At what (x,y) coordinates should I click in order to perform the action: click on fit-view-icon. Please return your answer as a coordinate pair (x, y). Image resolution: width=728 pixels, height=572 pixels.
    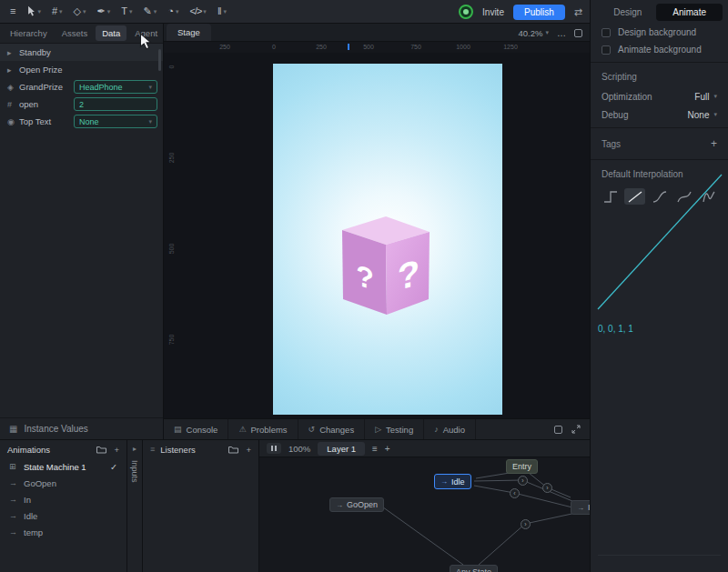
    Looking at the image, I should click on (579, 33).